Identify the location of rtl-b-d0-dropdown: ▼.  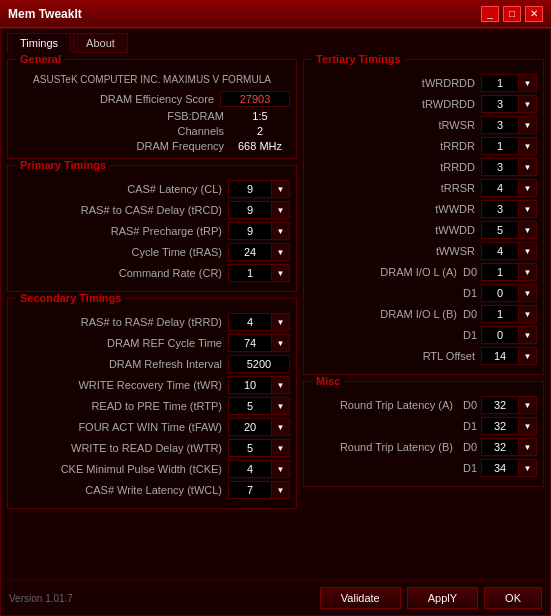
(528, 447).